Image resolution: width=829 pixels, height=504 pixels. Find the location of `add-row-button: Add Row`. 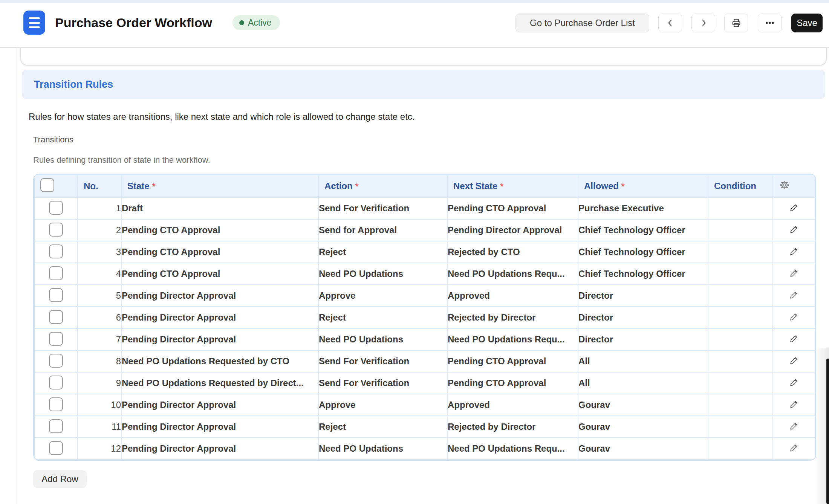

add-row-button: Add Row is located at coordinates (60, 479).